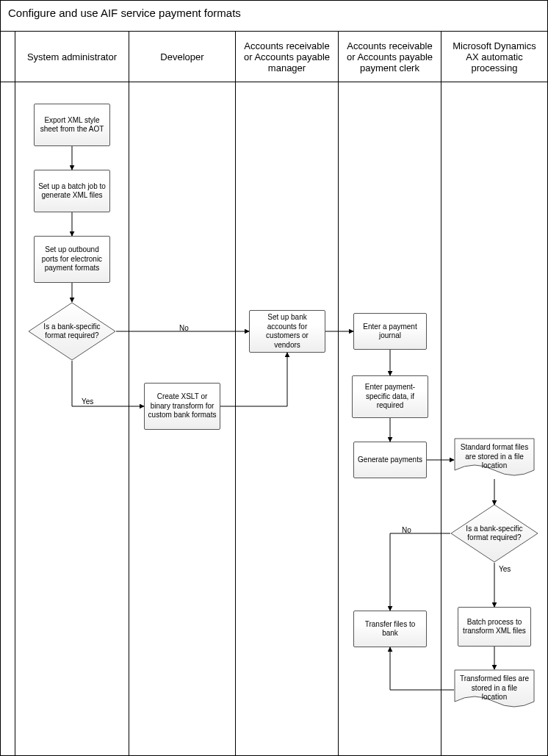 This screenshot has height=756, width=548. What do you see at coordinates (390, 629) in the screenshot?
I see `node-transfer-files: Transfer files to bank` at bounding box center [390, 629].